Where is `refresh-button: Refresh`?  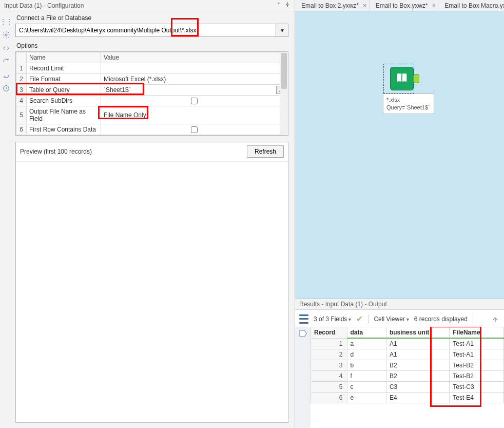 refresh-button: Refresh is located at coordinates (265, 152).